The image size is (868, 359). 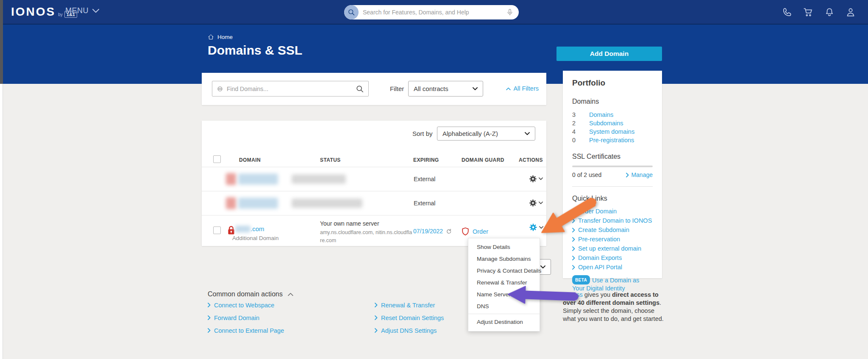 What do you see at coordinates (606, 123) in the screenshot?
I see `count-link-subdomains: Subdomains` at bounding box center [606, 123].